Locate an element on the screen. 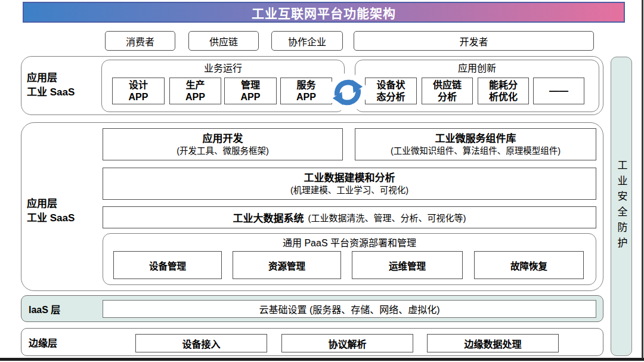 The width and height of the screenshot is (644, 362). app-box-service: 服务 APP is located at coordinates (306, 91).